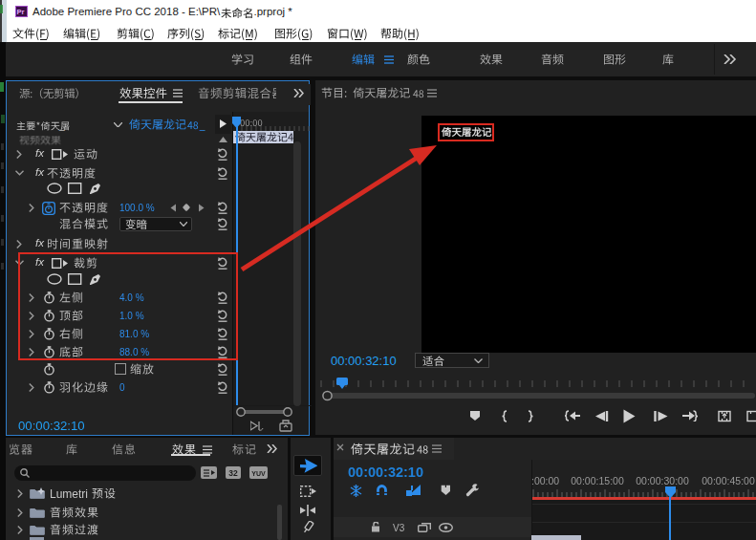 This screenshot has height=540, width=756. Describe the element at coordinates (233, 473) in the screenshot. I see `svg-text: 32` at that location.